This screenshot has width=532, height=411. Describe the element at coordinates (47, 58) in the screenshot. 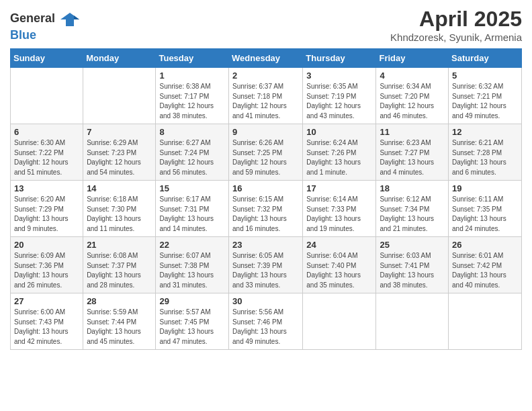

I see `weekday-header-sunday: Sunday` at that location.